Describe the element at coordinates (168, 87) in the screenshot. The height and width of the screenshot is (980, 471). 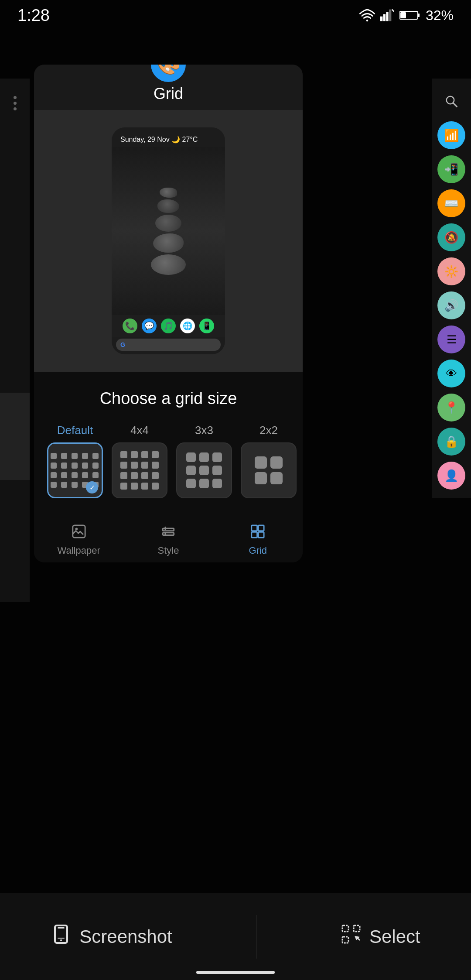
I see `app-header: 🎨 Grid` at that location.